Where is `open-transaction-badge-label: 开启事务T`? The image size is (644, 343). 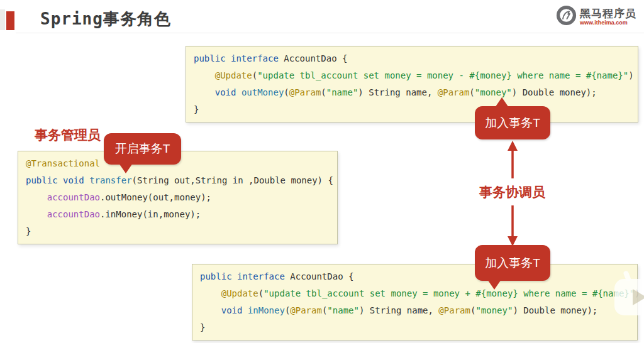
open-transaction-badge-label: 开启事务T is located at coordinates (143, 149).